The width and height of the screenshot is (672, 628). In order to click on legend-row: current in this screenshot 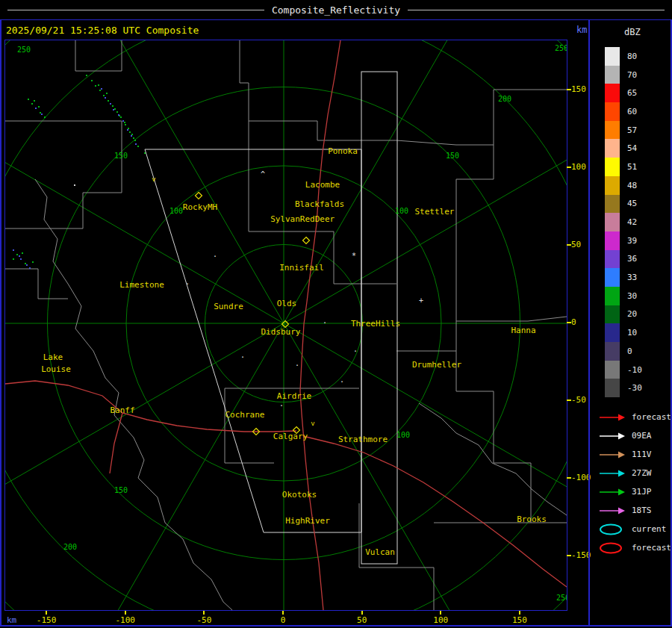, I will do `click(635, 529)`.